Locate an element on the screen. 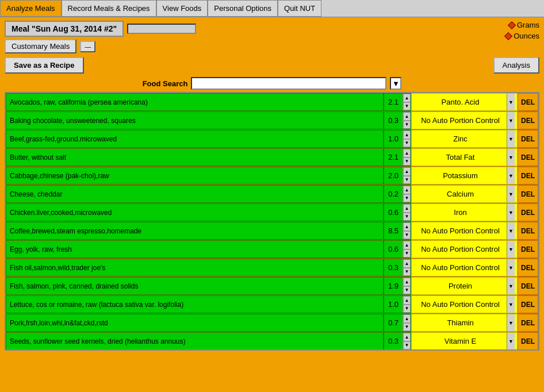 Image resolution: width=544 pixels, height=392 pixels. food-name: Lettuce, cos or romaine, raw (lactuca sa… is located at coordinates (194, 305).